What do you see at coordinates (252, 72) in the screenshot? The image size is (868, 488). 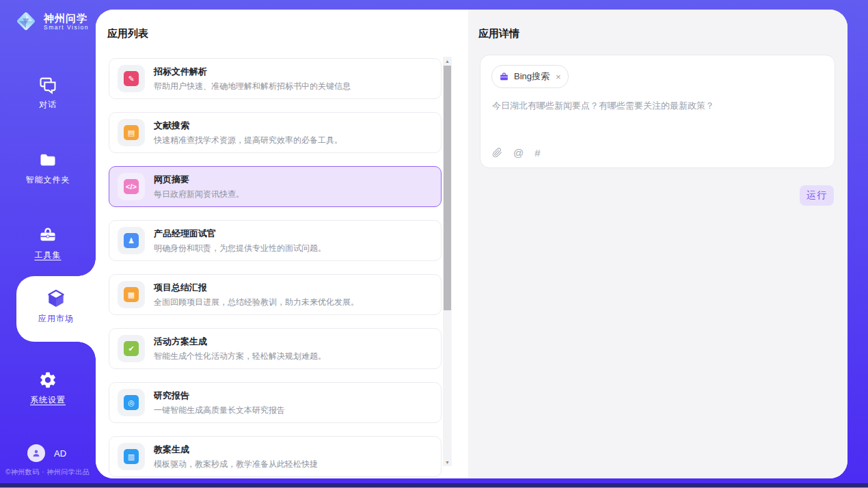 I see `app-title: 招标文件解析` at bounding box center [252, 72].